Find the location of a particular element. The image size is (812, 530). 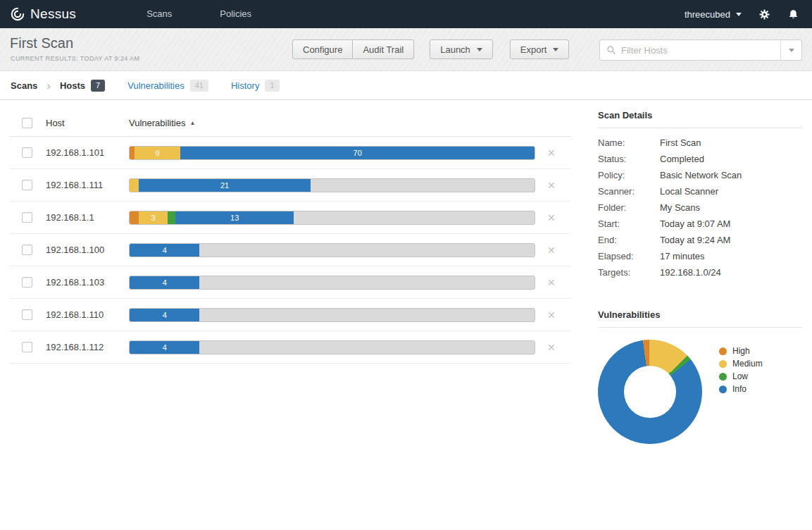

tab-history-count-badge: 1 is located at coordinates (272, 86).